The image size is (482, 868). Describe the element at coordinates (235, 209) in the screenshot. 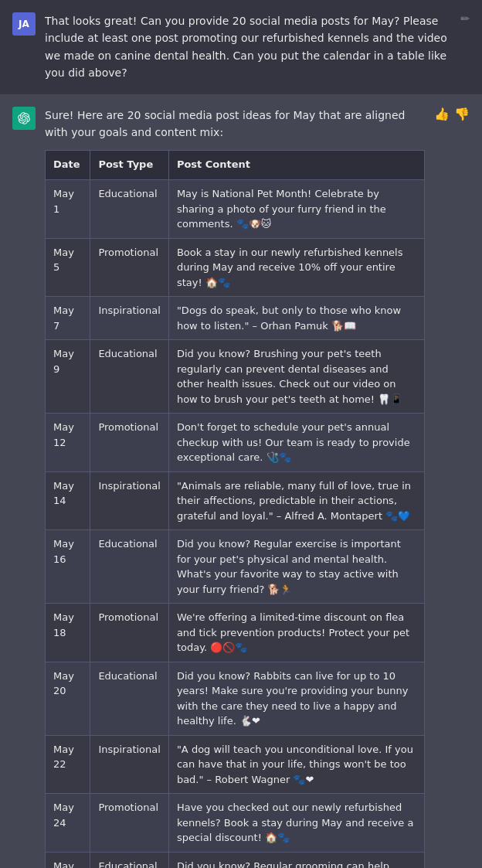

I see `table-row: May 1EducationalMay is National Pet Mont…` at that location.